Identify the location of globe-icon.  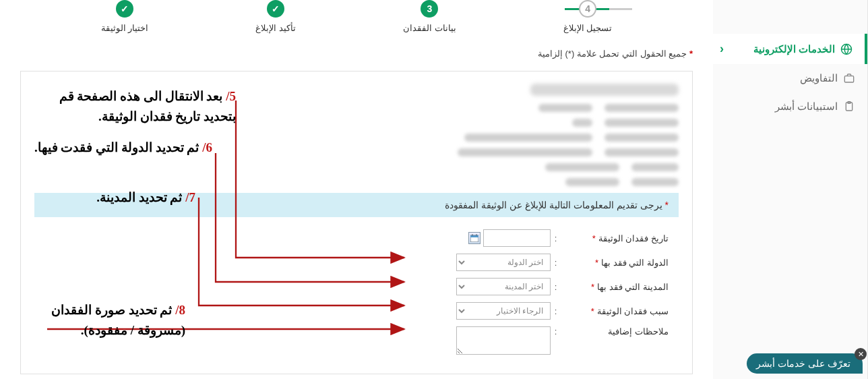
(846, 49).